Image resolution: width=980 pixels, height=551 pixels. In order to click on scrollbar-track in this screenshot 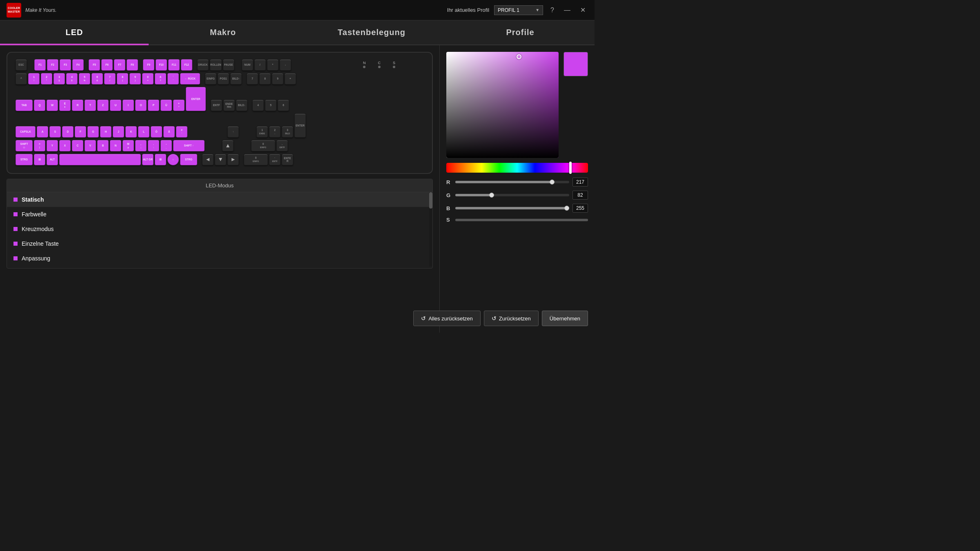, I will do `click(431, 229)`.